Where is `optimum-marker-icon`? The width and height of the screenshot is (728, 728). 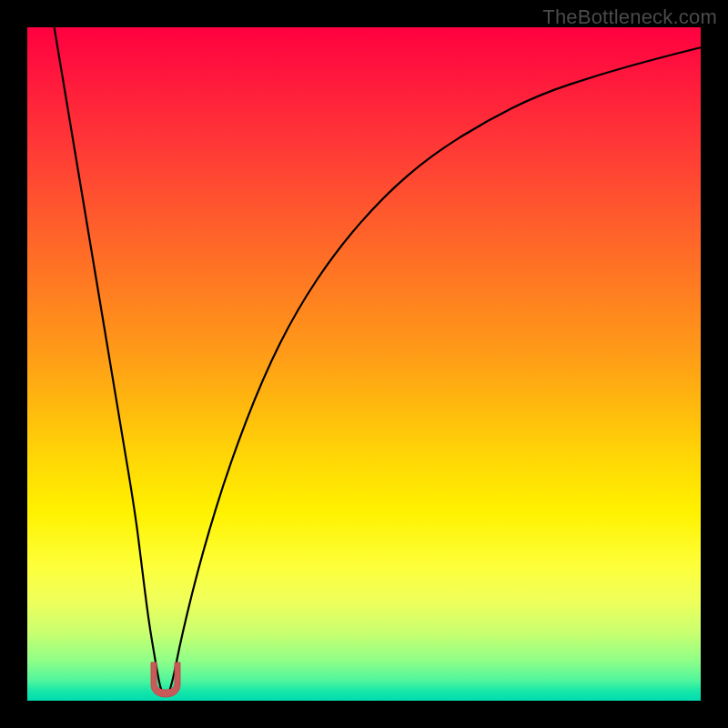
optimum-marker-icon is located at coordinates (166, 679).